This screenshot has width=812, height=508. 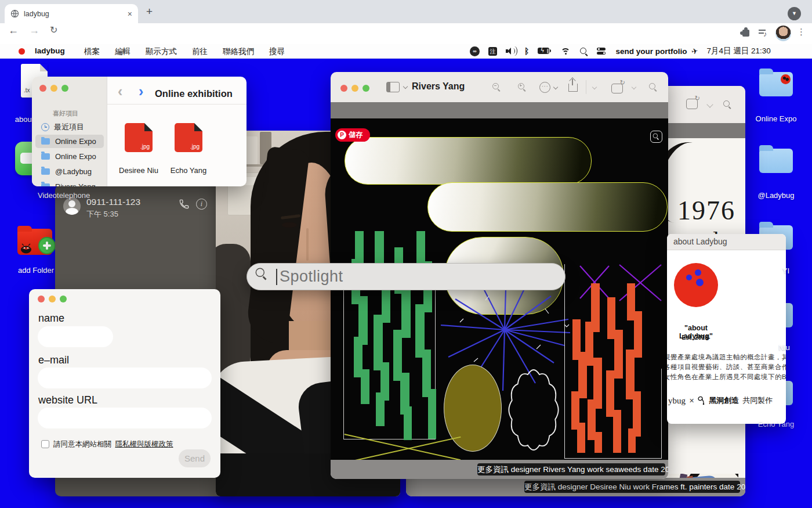 What do you see at coordinates (724, 401) in the screenshot?
I see `credit-brand: 黑洞創造` at bounding box center [724, 401].